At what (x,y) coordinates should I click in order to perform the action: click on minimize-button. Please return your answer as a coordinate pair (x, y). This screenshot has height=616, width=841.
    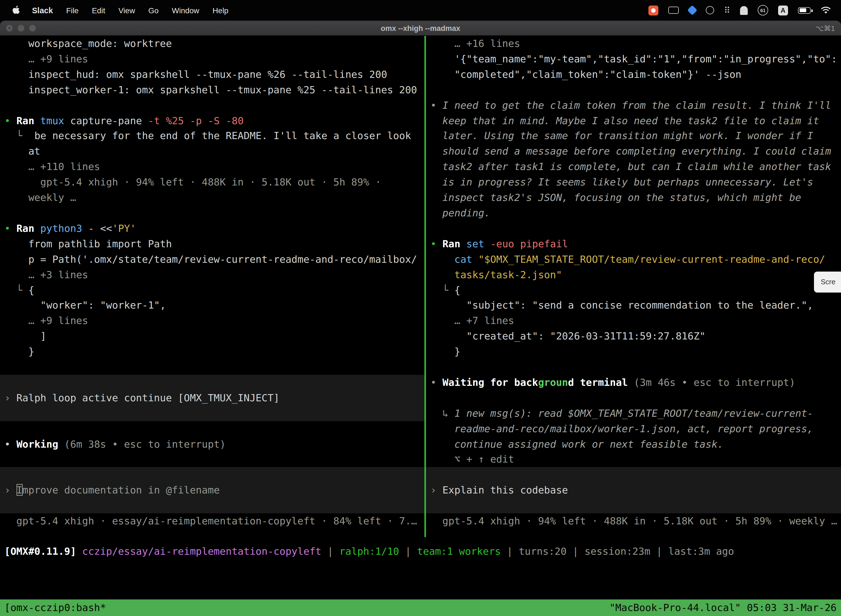
    Looking at the image, I should click on (21, 28).